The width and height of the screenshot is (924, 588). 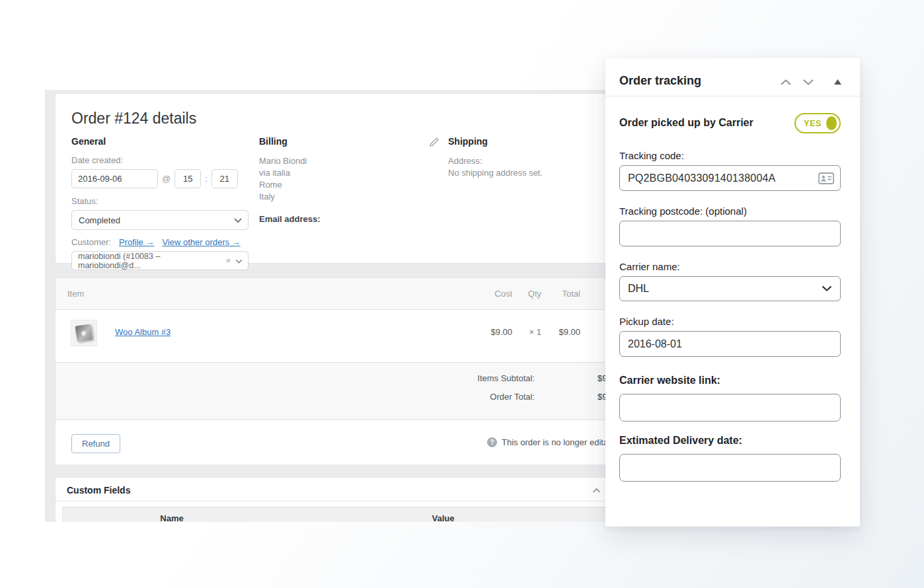 I want to click on carrier-name-label: Carrier name:, so click(x=730, y=267).